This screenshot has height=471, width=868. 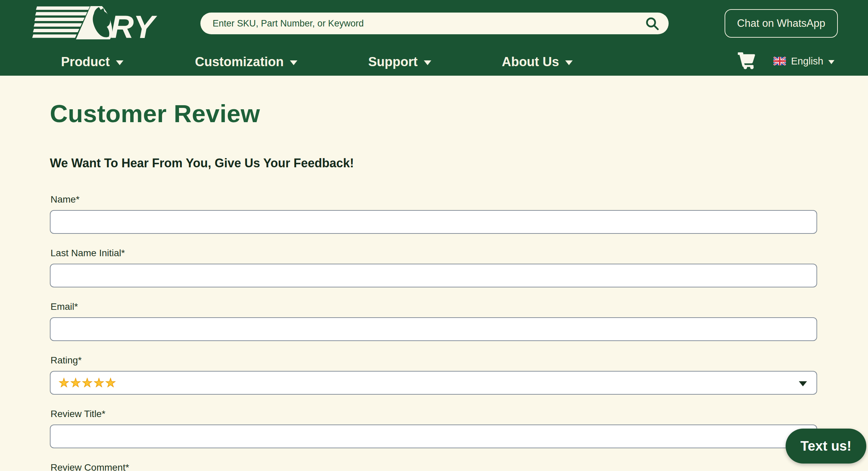 I want to click on nav-item-customization: Customization, so click(x=246, y=62).